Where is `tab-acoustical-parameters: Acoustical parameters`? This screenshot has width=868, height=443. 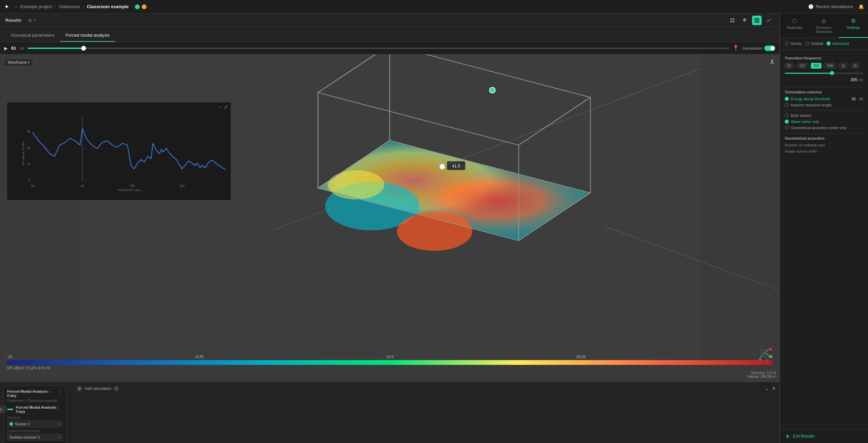
tab-acoustical-parameters: Acoustical parameters is located at coordinates (33, 35).